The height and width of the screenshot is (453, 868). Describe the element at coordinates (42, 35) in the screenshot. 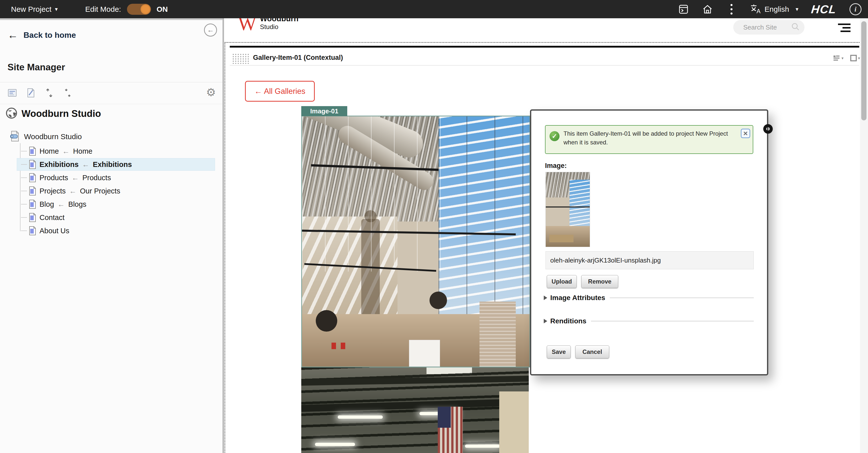

I see `back-to-home-button: ← Back to home` at that location.